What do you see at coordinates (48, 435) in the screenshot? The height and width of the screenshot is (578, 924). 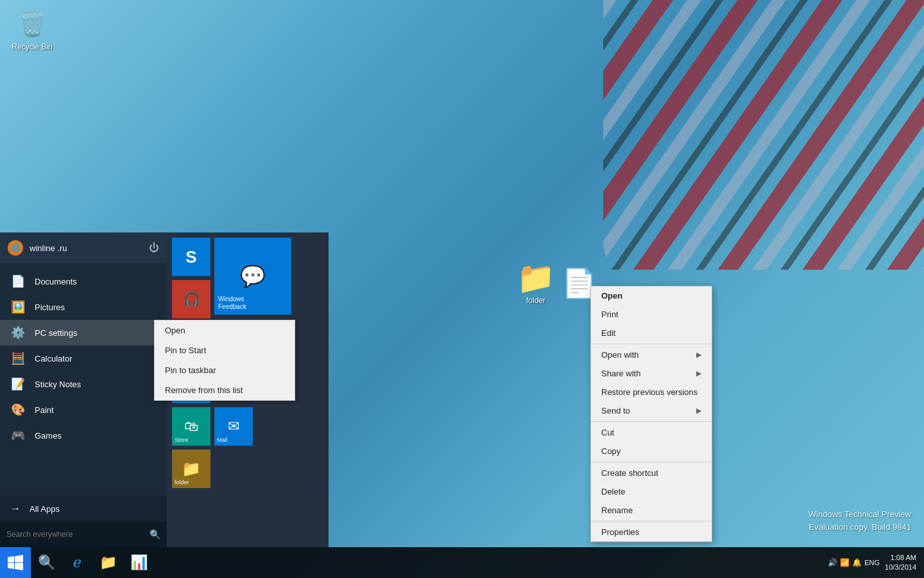 I see `games-label: Games` at bounding box center [48, 435].